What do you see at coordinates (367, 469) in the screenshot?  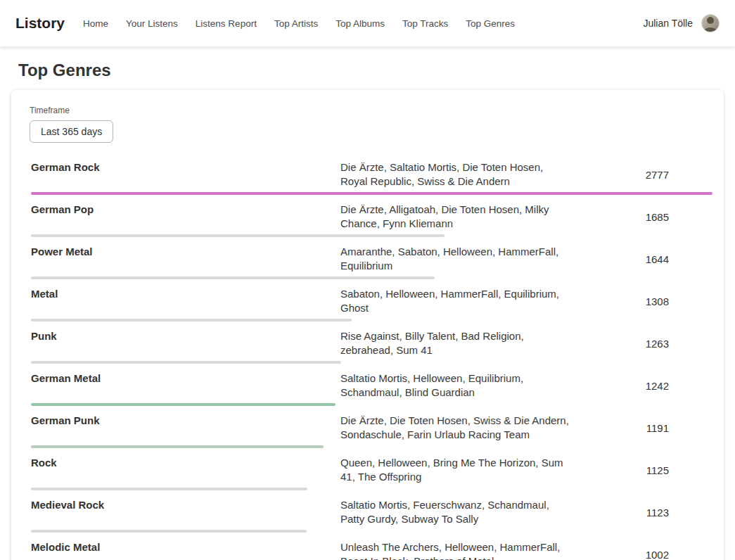 I see `table-row: Rock Queen, Helloween, Bring Me The Hori…` at bounding box center [367, 469].